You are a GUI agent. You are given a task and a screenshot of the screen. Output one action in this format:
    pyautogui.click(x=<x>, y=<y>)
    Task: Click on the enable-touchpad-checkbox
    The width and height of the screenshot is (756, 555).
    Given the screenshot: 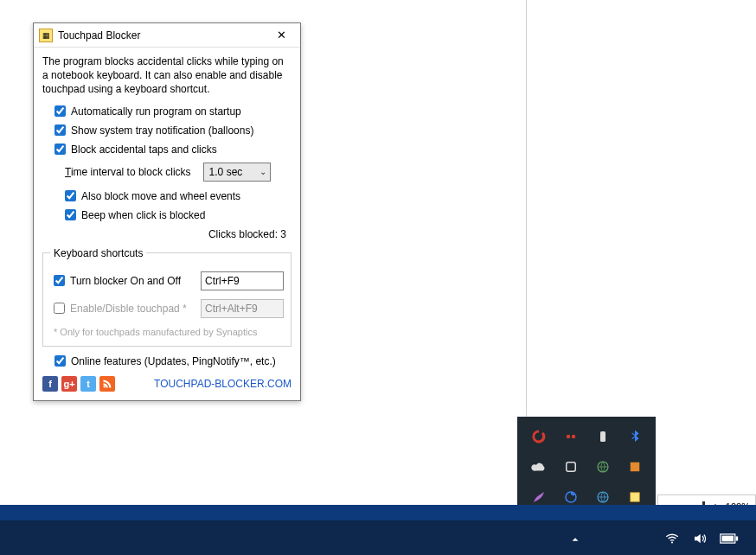 What is the action you would take?
    pyautogui.click(x=59, y=308)
    